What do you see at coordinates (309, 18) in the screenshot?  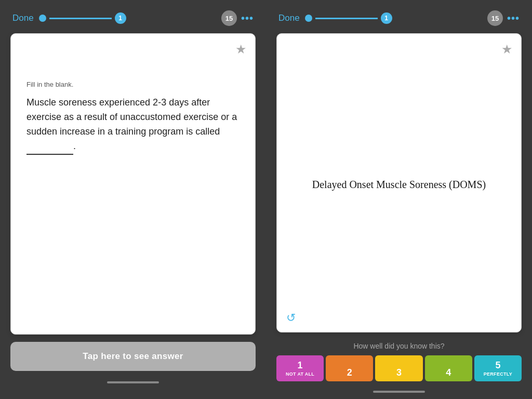 I see `right-progress-dot` at bounding box center [309, 18].